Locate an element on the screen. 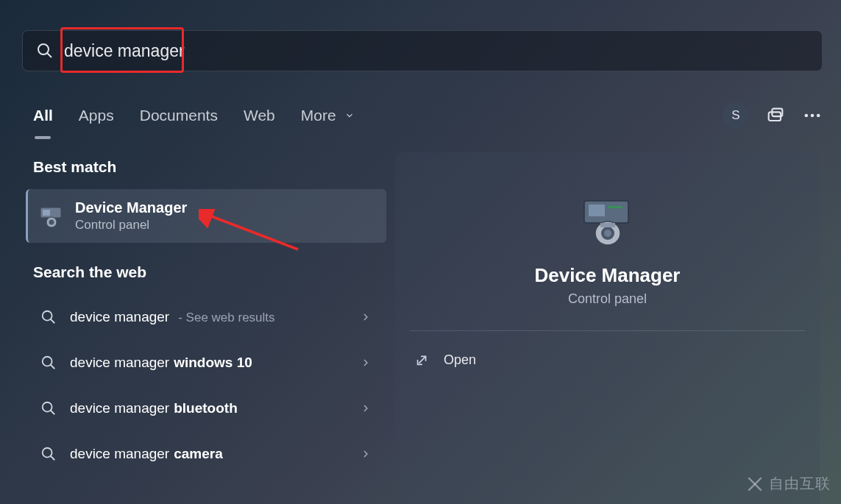  best-match-text: Device Manager Control panel is located at coordinates (131, 216).